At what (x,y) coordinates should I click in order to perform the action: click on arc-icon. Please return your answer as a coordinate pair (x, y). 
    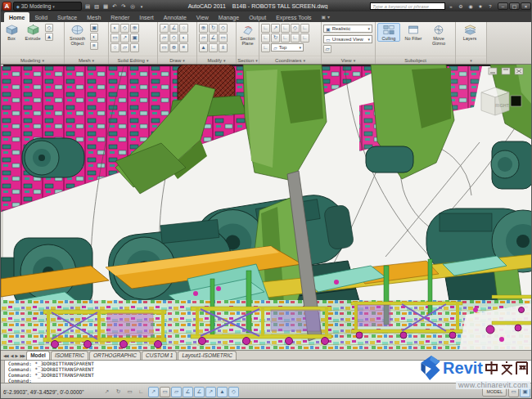
    Looking at the image, I should click on (183, 38).